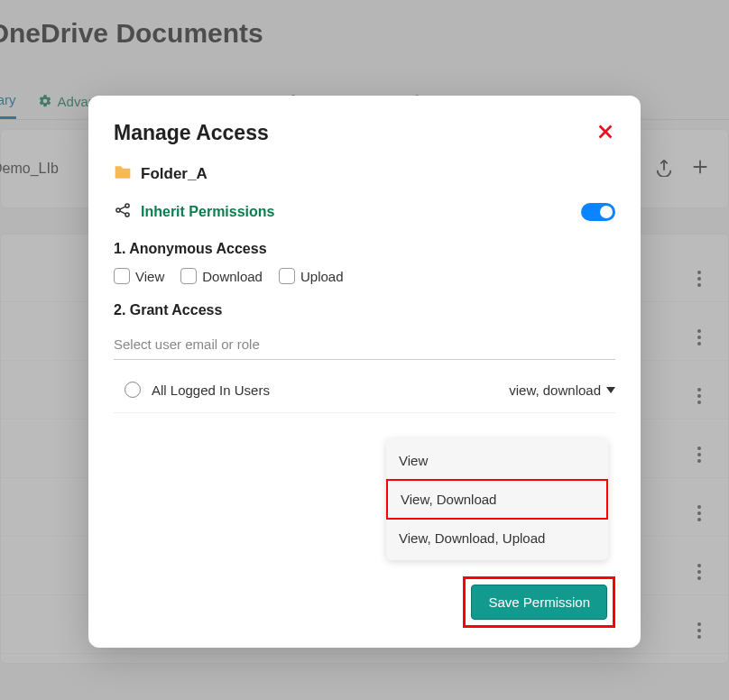 This screenshot has width=729, height=700. Describe the element at coordinates (233, 276) in the screenshot. I see `label: Download` at that location.